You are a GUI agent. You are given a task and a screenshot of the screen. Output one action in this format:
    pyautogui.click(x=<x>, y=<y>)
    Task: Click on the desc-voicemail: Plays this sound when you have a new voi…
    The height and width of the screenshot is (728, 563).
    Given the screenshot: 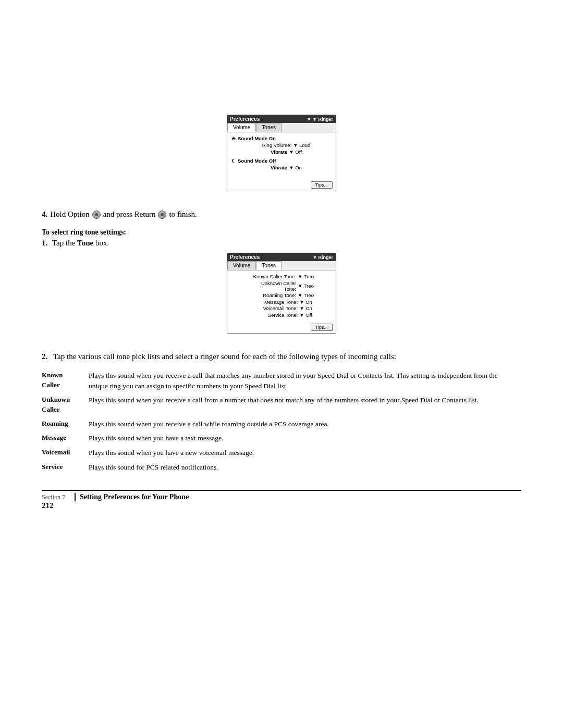 What is the action you would take?
    pyautogui.click(x=305, y=453)
    